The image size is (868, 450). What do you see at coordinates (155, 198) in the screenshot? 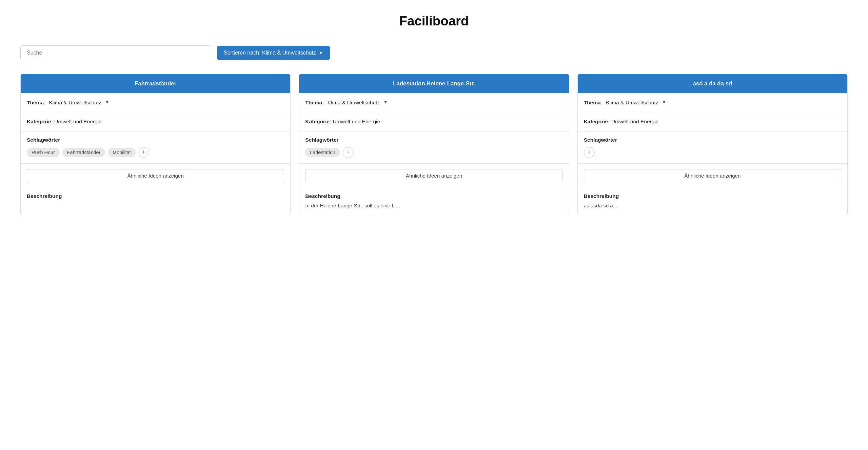
I see `card-1-beschreibung-section: Beschreibung` at bounding box center [155, 198].